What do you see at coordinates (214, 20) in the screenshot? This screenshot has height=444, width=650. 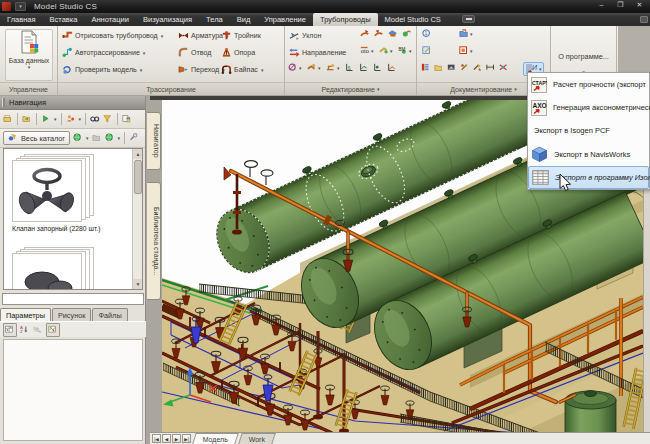 I see `tab-tela: Тела` at bounding box center [214, 20].